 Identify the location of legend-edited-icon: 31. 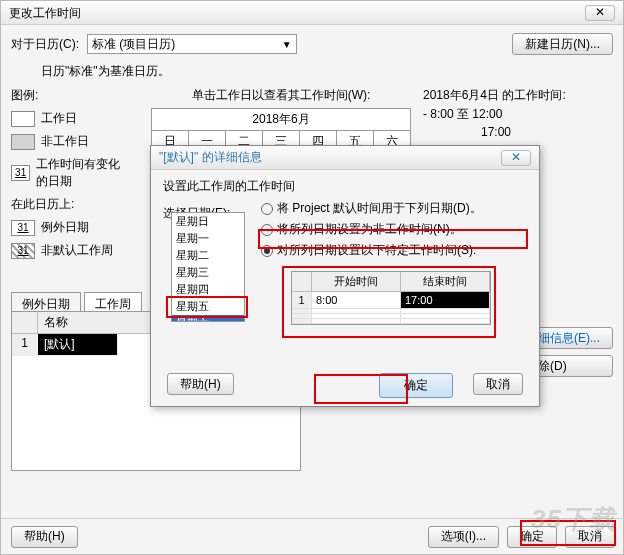
(20, 173).